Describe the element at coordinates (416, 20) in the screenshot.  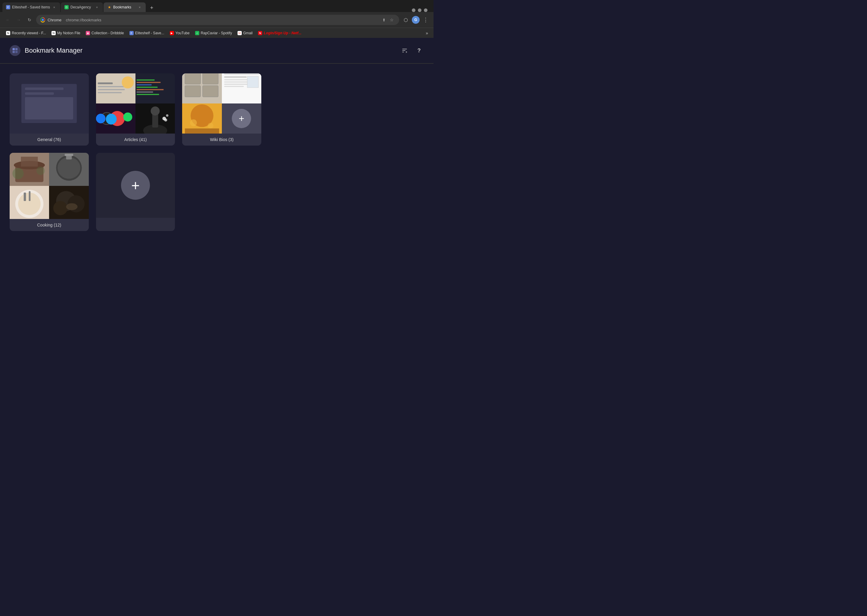
I see `profile-avatar: G` at that location.